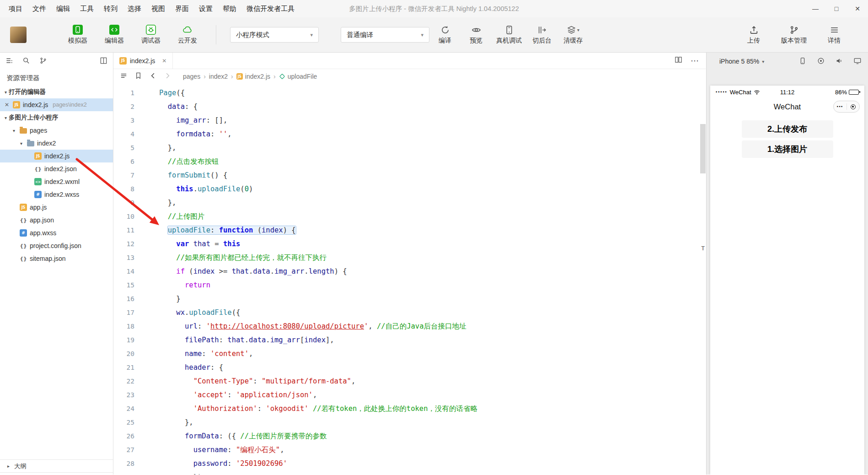 This screenshot has width=868, height=475. Describe the element at coordinates (124, 395) in the screenshot. I see `line-number: 23` at that location.